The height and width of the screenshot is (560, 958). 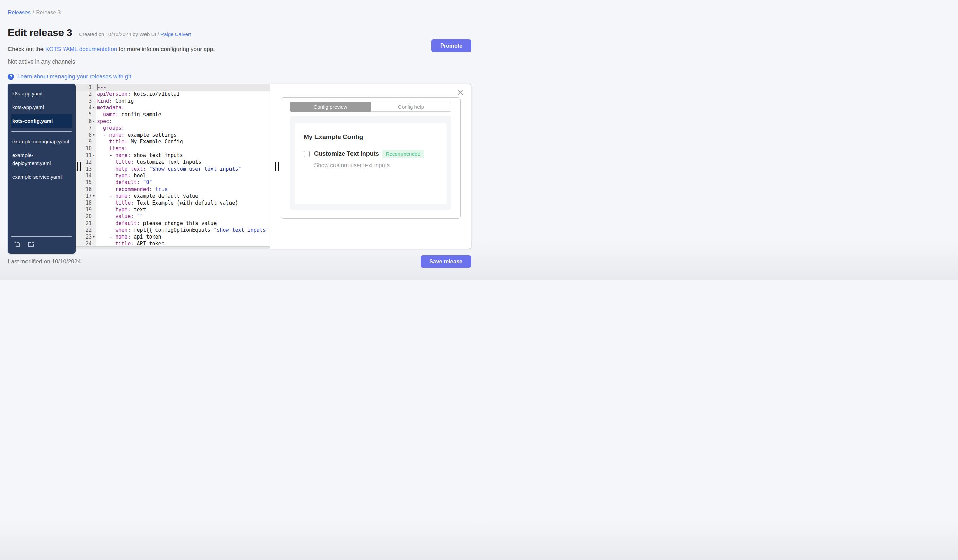 I want to click on code-row: 11▾ - name: show_text_inputs, so click(x=173, y=155).